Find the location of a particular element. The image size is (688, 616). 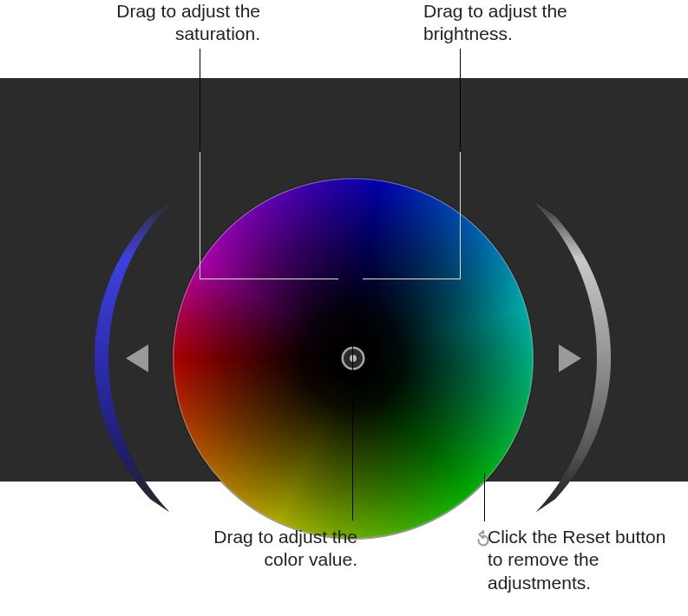

saturation-handle-icon is located at coordinates (137, 358).